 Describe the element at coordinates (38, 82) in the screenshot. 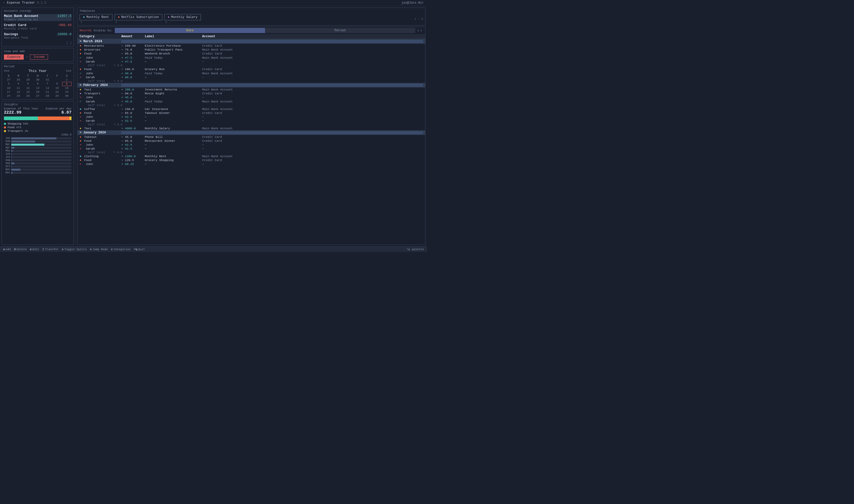

I see `period-panel: Period <<< This Year >>> S M T W T F S 2…` at that location.